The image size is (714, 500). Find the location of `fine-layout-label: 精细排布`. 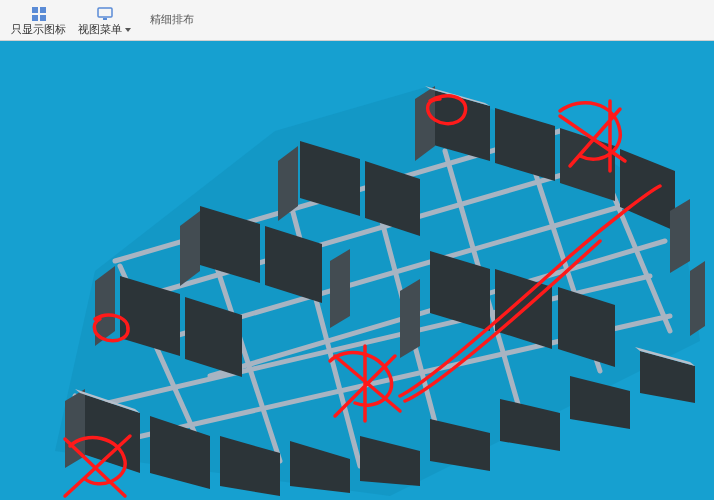

fine-layout-label: 精细排布 is located at coordinates (172, 19).